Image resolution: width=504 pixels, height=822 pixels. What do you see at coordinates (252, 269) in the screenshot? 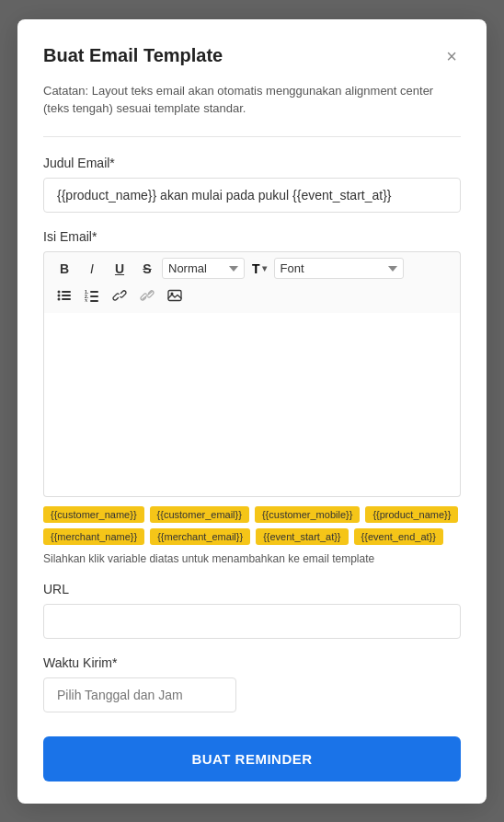
I see `toolbar-row-1: B I U S Normal Heading 1 Heading 2 Headi…` at bounding box center [252, 269].